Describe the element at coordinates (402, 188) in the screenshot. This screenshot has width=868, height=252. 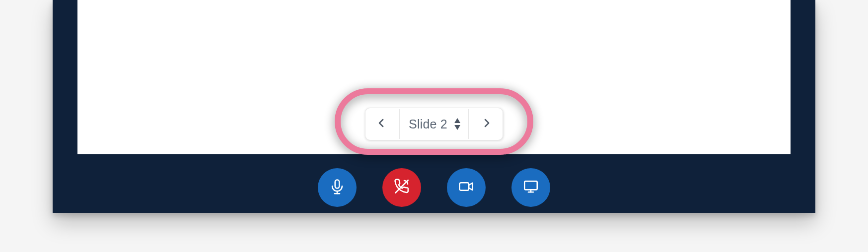
I see `hangup-button` at that location.